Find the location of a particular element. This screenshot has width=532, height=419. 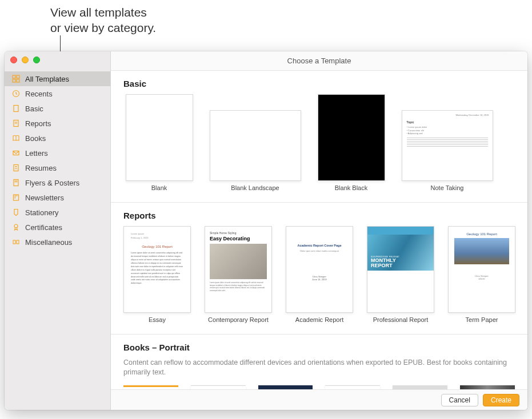

template-professional-report: SUSPENDISSE FEUGIATMONTHLYREPORT Profess… is located at coordinates (401, 275).